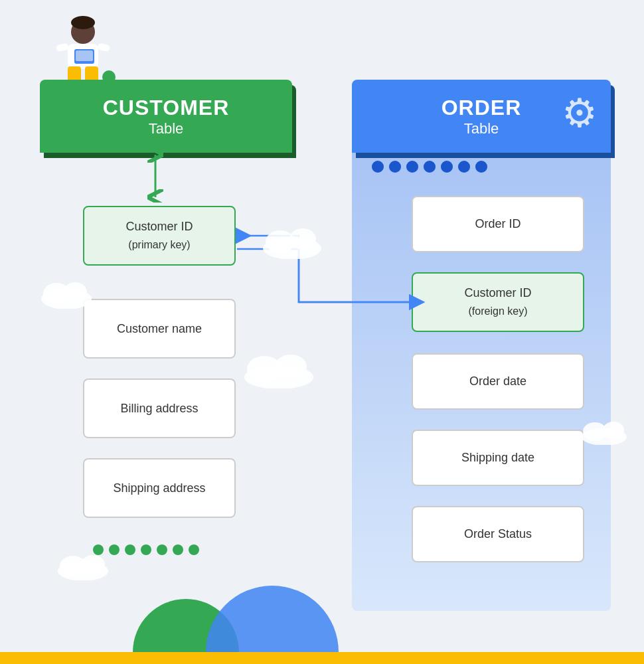 The image size is (644, 664). What do you see at coordinates (159, 409) in the screenshot?
I see `billing-address-label: Billing address` at bounding box center [159, 409].